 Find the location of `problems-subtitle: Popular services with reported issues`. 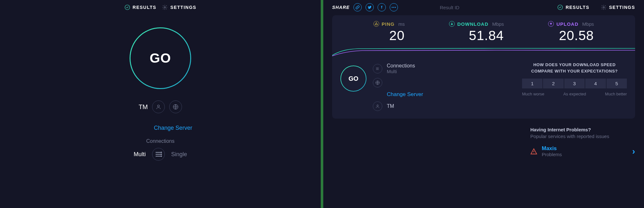

problems-subtitle: Popular services with reported issues is located at coordinates (583, 136).